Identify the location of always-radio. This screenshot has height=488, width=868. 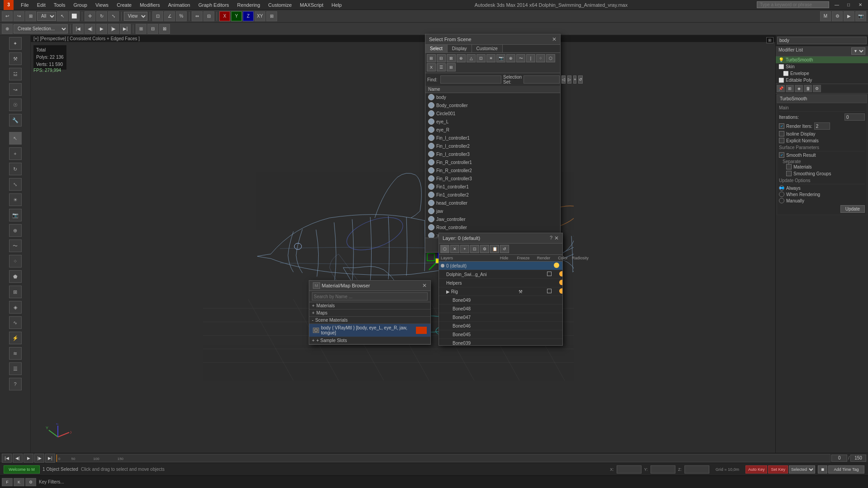
(782, 188).